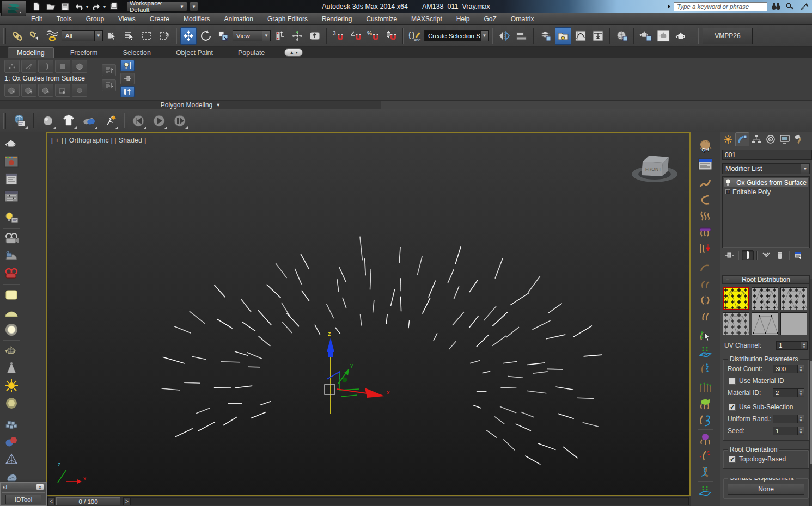 This screenshot has width=812, height=506. I want to click on sf-dialog: sf x IDTool, so click(23, 494).